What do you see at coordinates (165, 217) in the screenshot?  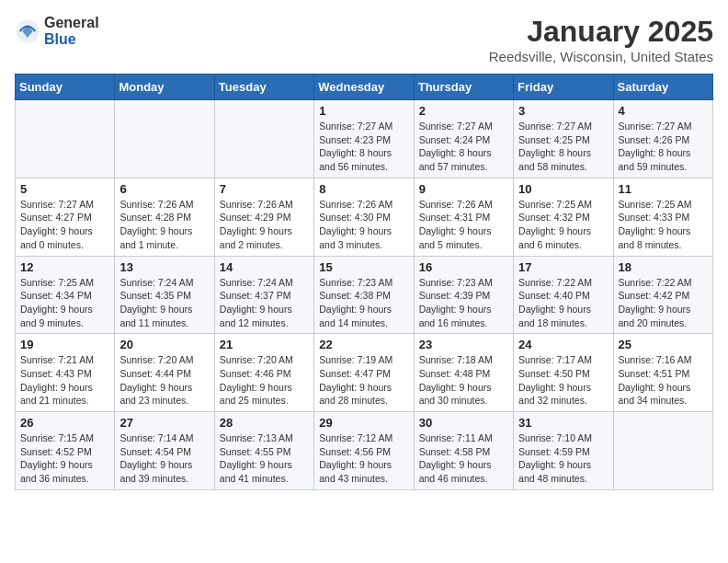 I see `calendar-cell: 6Sunrise: 7:26 AM Sunset: 4:28 PM Daylig…` at bounding box center [165, 217].